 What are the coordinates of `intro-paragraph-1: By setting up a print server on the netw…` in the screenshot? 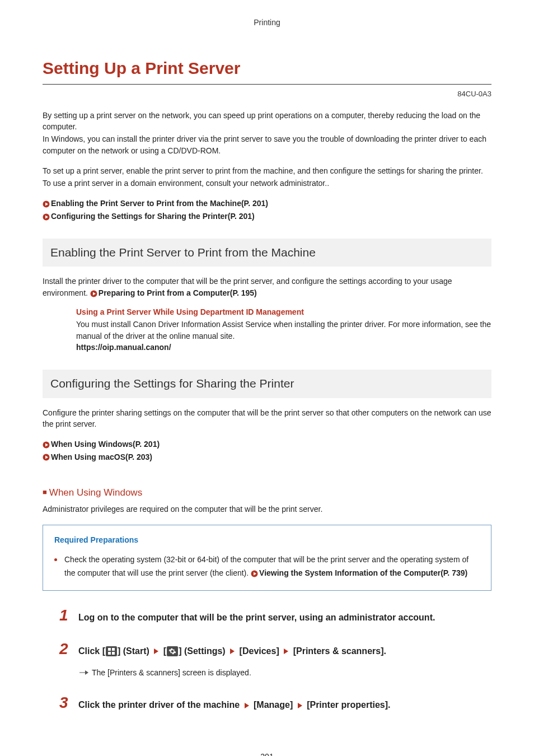 It's located at (267, 133).